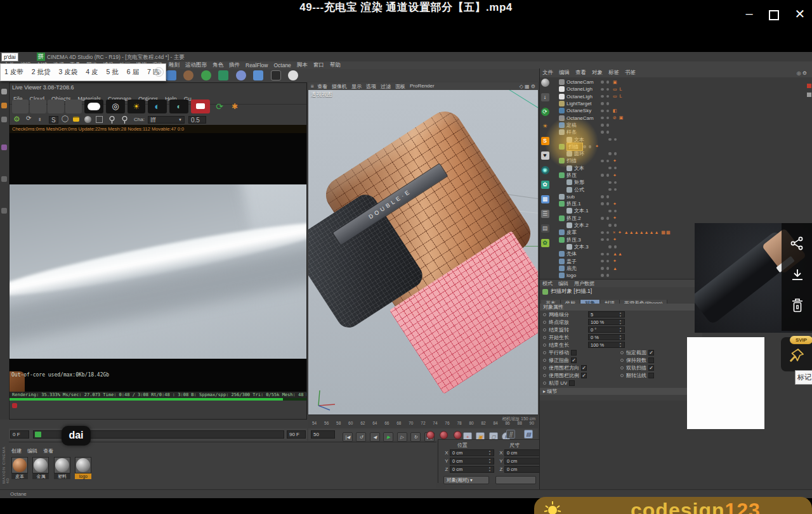  Describe the element at coordinates (546, 112) in the screenshot. I see `recycle-icon: ⟳` at that location.